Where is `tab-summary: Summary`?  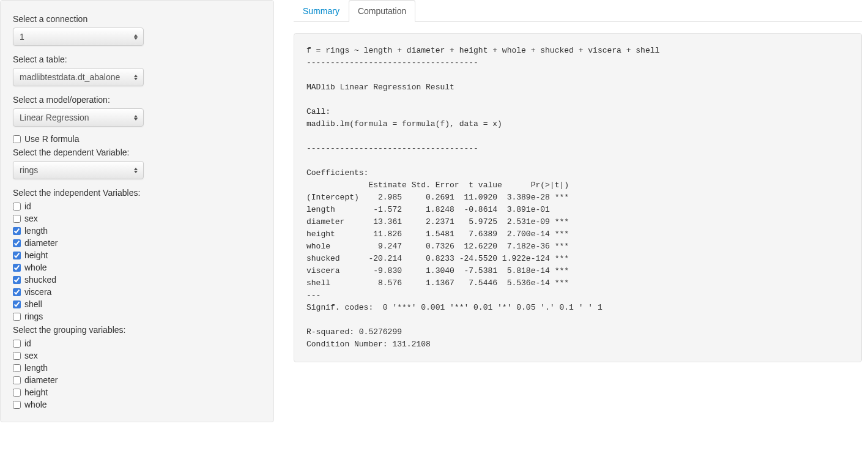
tab-summary: Summary is located at coordinates (321, 11).